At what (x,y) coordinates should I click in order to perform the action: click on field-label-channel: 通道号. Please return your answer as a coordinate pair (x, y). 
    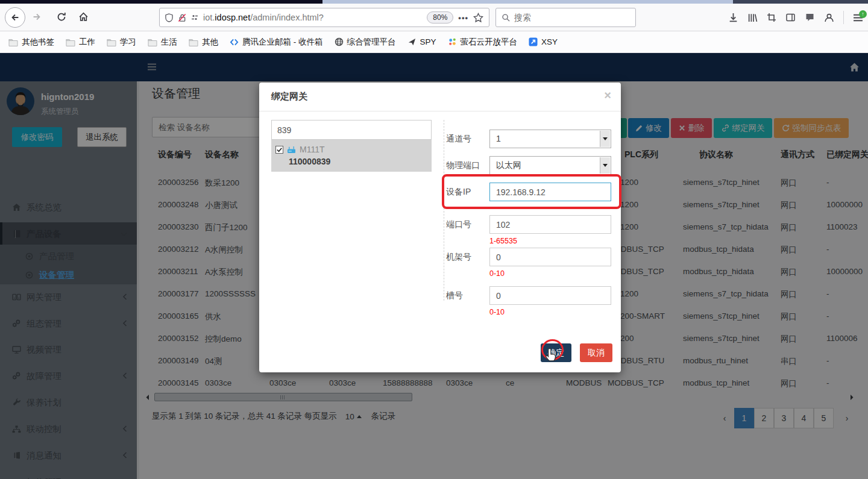
    Looking at the image, I should click on (467, 139).